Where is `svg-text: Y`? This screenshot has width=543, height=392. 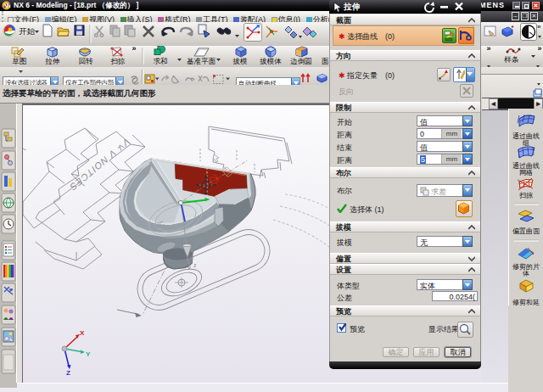
svg-text: Y is located at coordinates (88, 355).